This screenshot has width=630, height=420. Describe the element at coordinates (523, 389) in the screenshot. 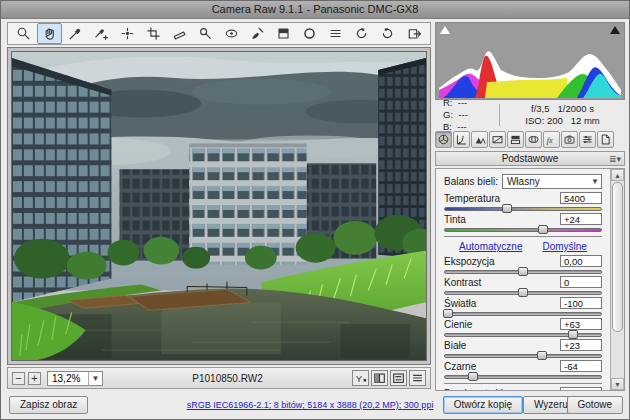

I see `clarity-slider: Przejrzystość+73` at that location.